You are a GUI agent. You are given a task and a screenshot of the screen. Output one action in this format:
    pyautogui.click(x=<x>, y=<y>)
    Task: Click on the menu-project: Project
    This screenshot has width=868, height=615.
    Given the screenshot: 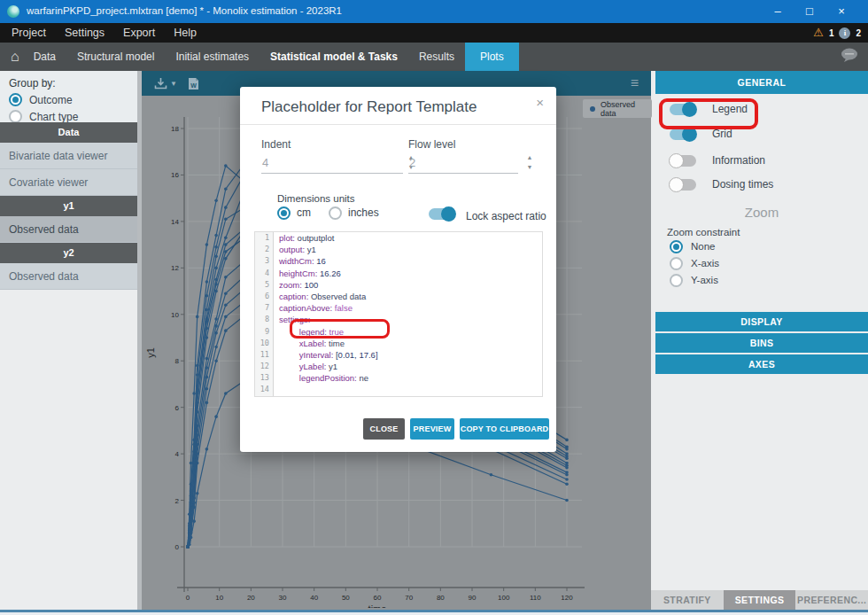 What is the action you would take?
    pyautogui.click(x=28, y=33)
    